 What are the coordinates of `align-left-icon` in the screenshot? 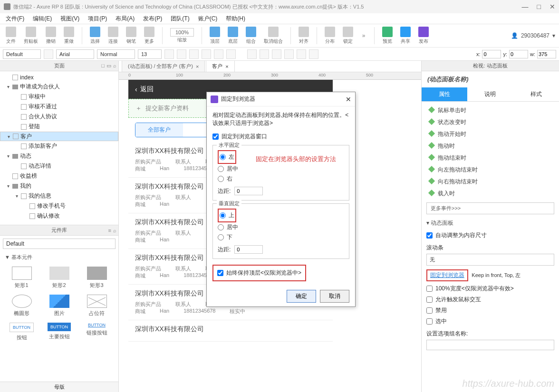 It's located at (252, 54).